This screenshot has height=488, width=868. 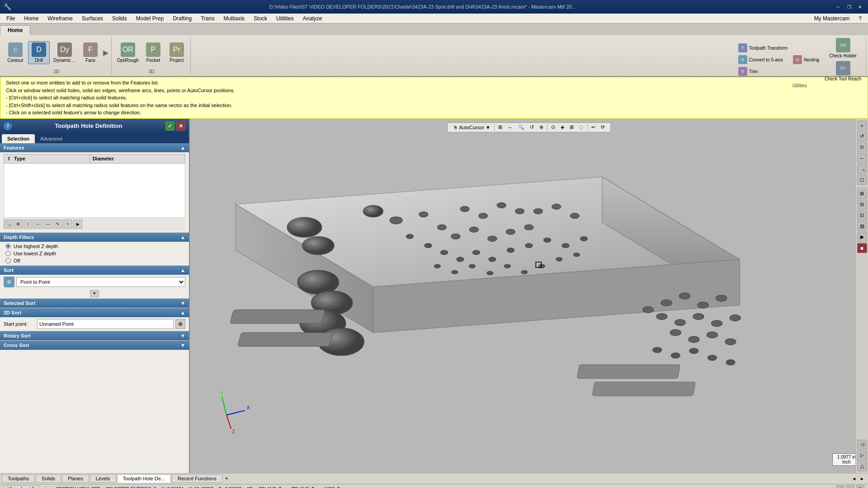 I want to click on restore-button: ❐, so click(x=849, y=7).